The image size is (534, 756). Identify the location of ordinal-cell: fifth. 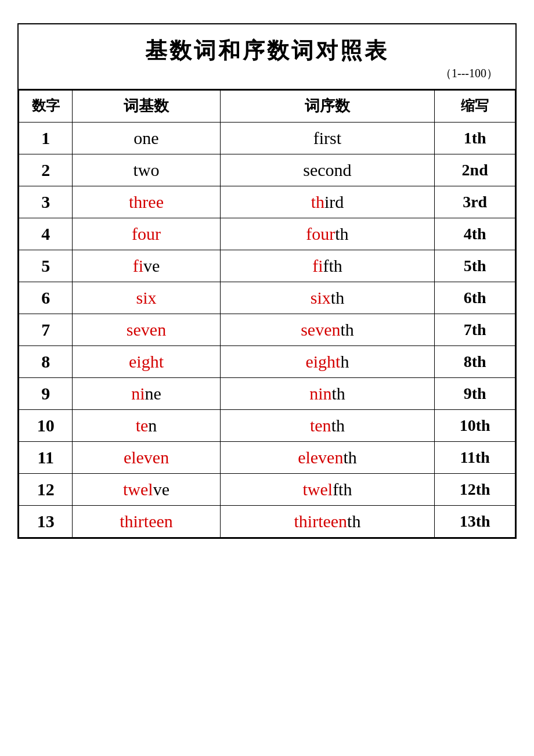
(327, 266).